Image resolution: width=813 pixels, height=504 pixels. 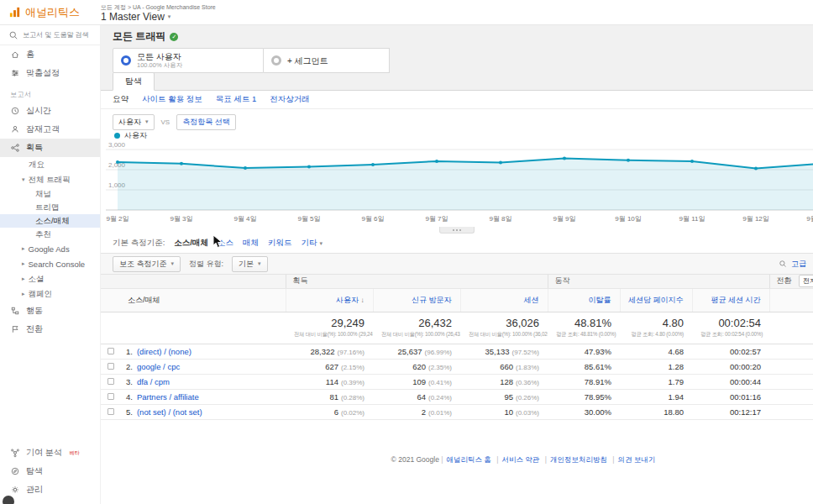 I want to click on sidebar-item-conversions: 전환, so click(x=50, y=329).